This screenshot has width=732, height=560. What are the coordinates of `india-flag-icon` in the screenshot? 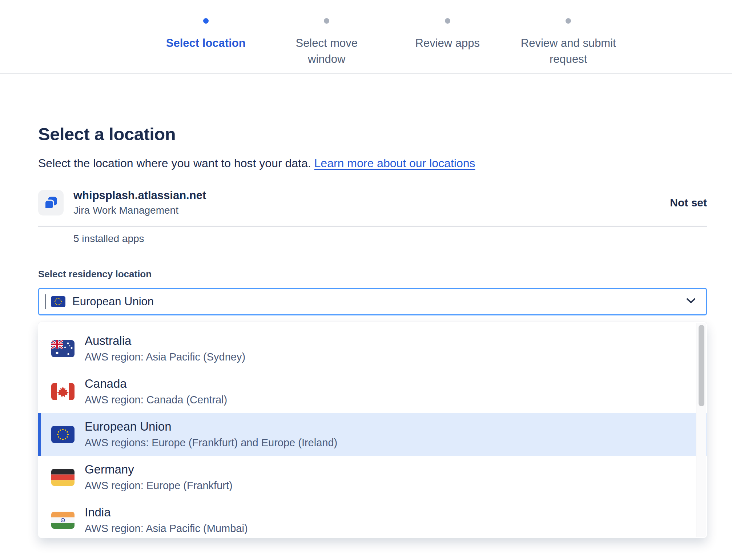 It's located at (63, 520).